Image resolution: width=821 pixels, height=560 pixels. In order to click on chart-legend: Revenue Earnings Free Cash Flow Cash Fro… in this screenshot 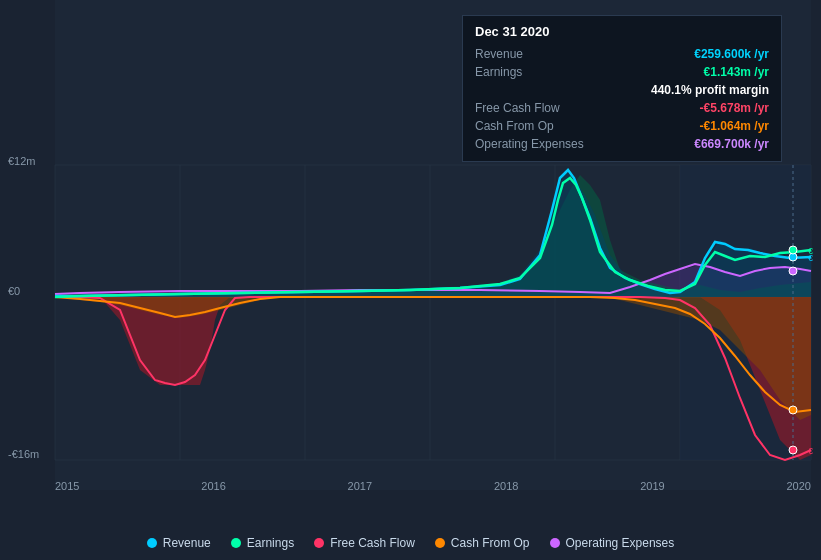, I will do `click(410, 543)`.